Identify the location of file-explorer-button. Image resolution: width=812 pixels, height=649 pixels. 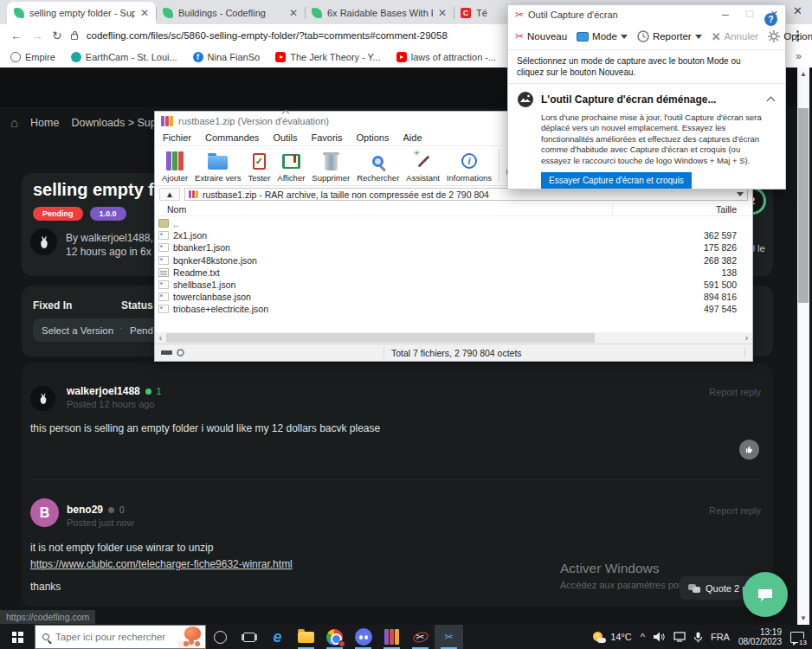
(306, 637).